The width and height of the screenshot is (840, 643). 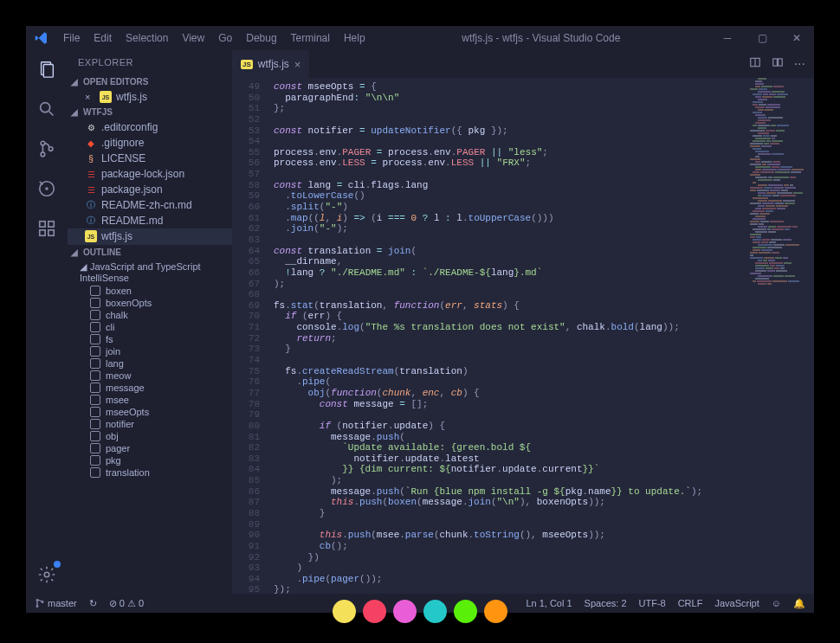 I want to click on file-item: ◆.gitignore, so click(x=150, y=143).